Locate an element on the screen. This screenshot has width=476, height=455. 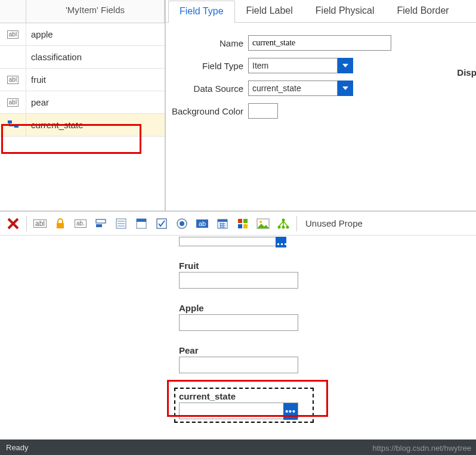
unused-properties-label: Unused Prope is located at coordinates (334, 223).